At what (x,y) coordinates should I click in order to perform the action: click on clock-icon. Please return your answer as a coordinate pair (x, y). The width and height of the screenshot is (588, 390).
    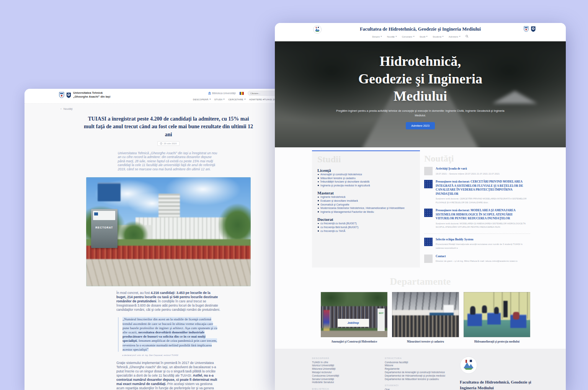
    Looking at the image, I should click on (161, 144).